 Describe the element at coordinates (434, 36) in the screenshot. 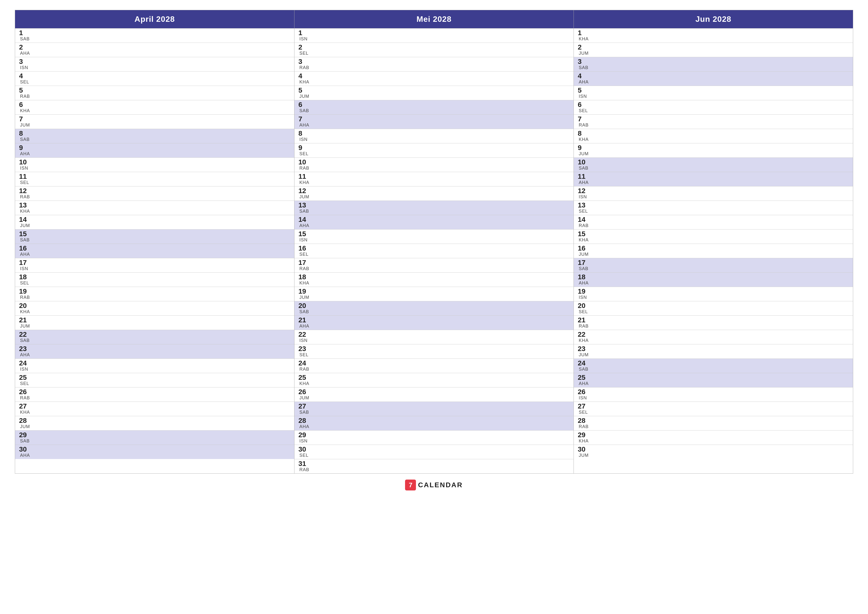

I see `day-row: 1ISN` at that location.